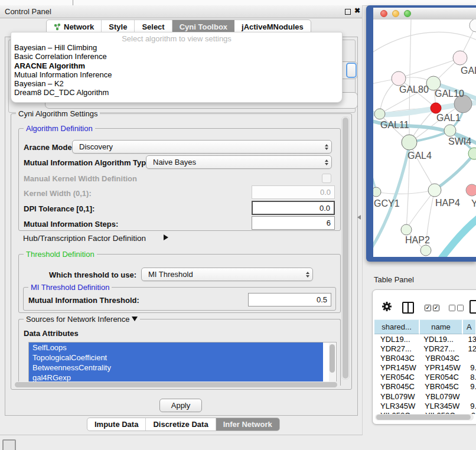 The width and height of the screenshot is (476, 450). What do you see at coordinates (177, 66) in the screenshot?
I see `algorithm-option: ARACNE Algorithm` at bounding box center [177, 66].